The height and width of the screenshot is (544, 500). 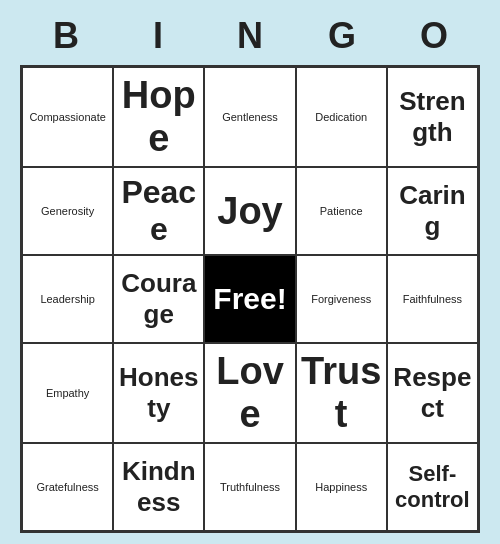 I want to click on cell-19: Respect, so click(x=432, y=393).